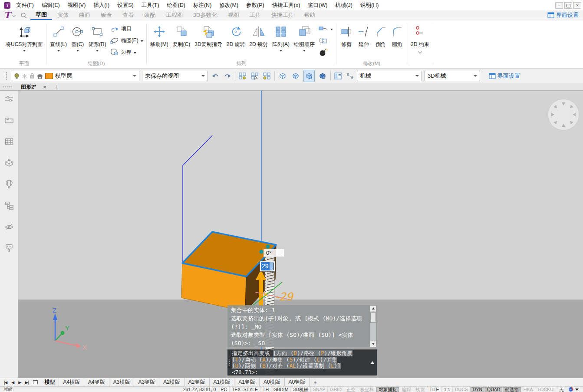 The height and width of the screenshot is (392, 583). Describe the element at coordinates (224, 390) in the screenshot. I see `status-toggle-1: PC` at that location.